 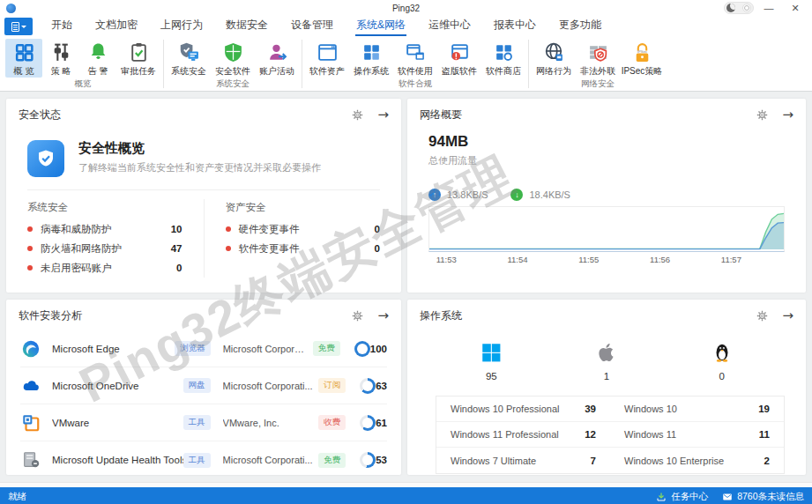 What do you see at coordinates (199, 148) in the screenshot?
I see `security-overview-title: 安全性概览` at bounding box center [199, 148].